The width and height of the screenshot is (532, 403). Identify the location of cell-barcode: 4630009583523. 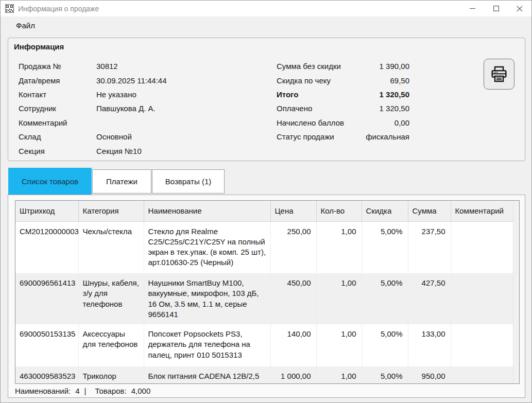
(47, 375).